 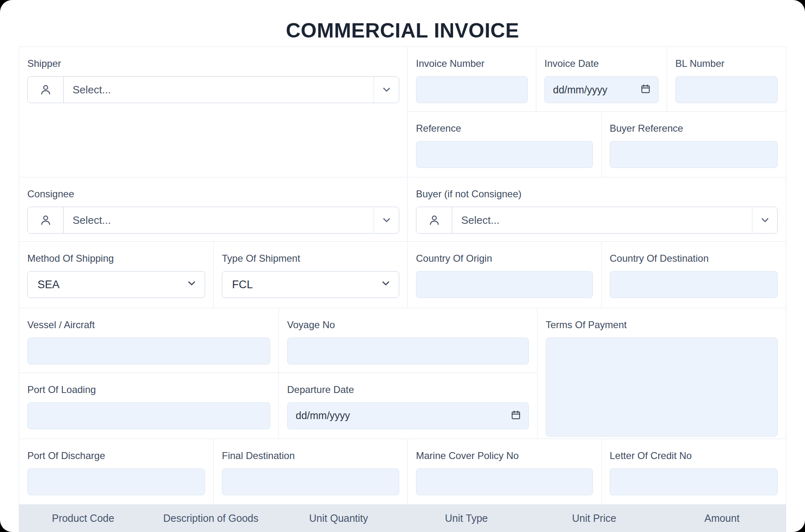 I want to click on buyer-select-placeholder: Select..., so click(x=602, y=220).